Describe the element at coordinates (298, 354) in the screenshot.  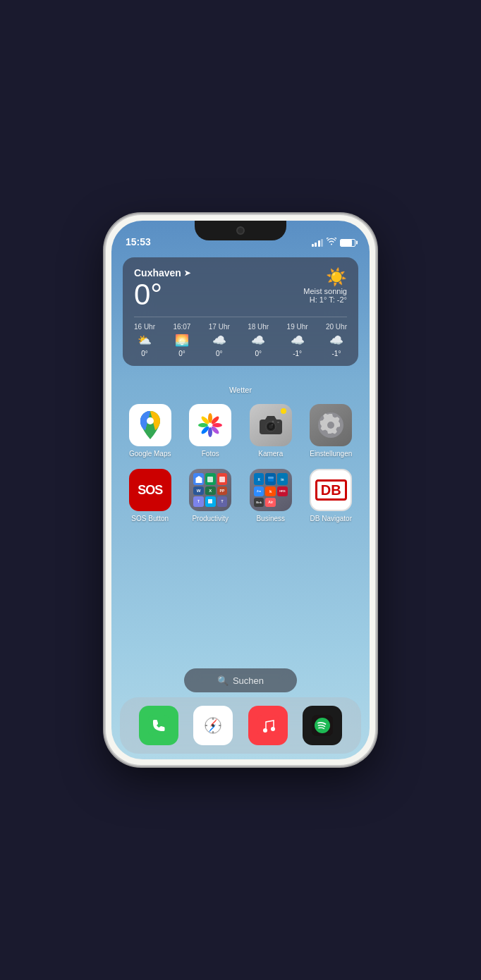
I see `hour-temp-4: -1°` at that location.